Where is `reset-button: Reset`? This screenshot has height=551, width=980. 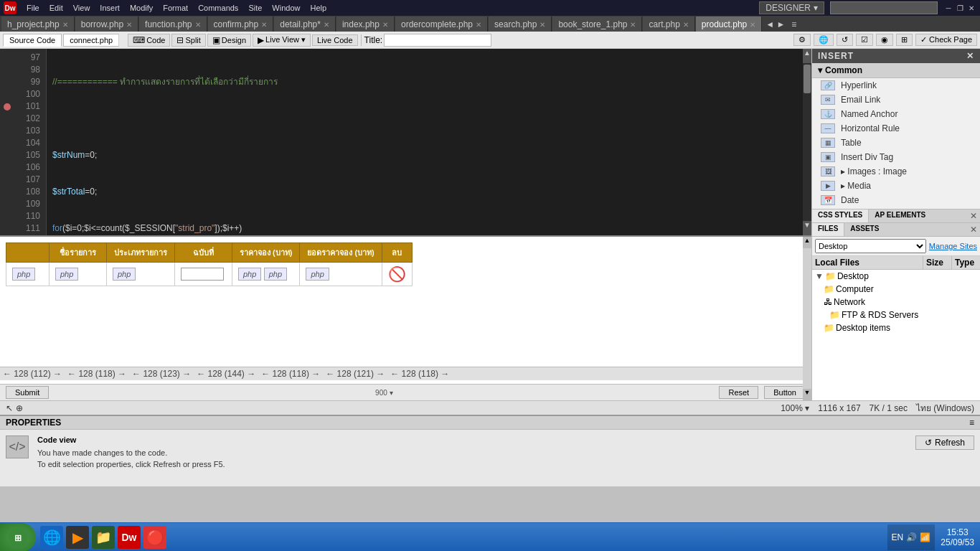
reset-button: Reset is located at coordinates (739, 392).